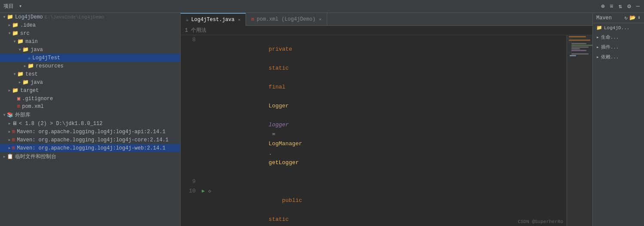  What do you see at coordinates (598, 37) in the screenshot?
I see `lifecycle-expand: ▸` at bounding box center [598, 37].